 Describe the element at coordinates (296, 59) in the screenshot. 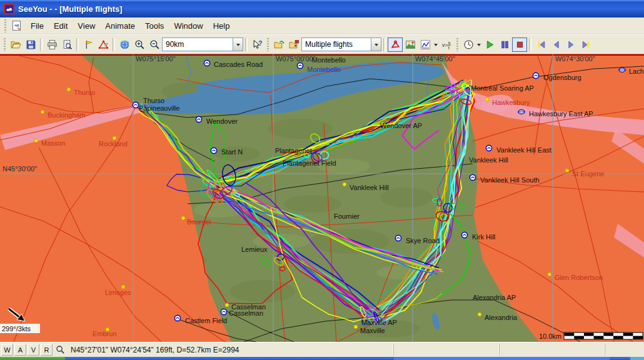

I see `grid-label: W075°00'00"` at that location.